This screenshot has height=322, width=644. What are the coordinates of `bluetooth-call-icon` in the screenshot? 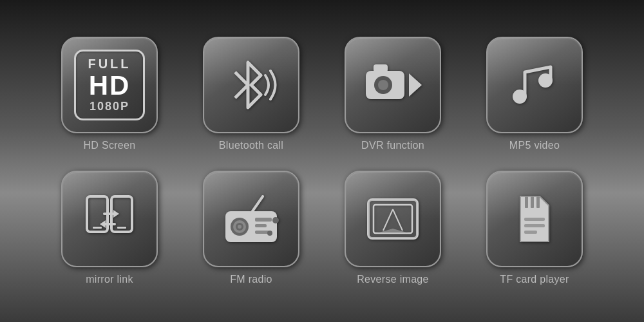 It's located at (251, 85).